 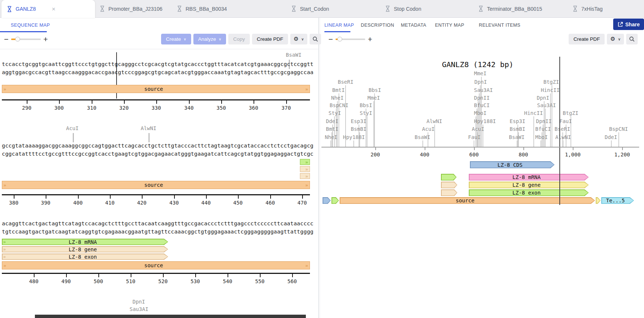 I want to click on close-icon: ×, so click(x=53, y=9).